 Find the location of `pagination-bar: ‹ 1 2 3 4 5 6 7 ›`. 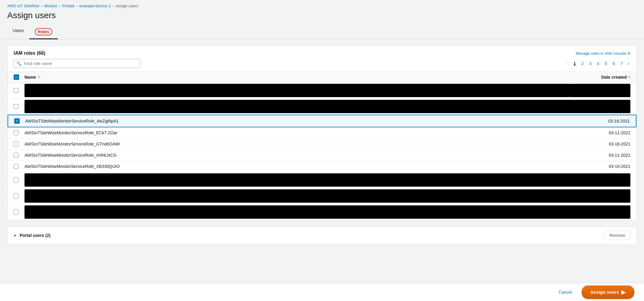

pagination-bar: ‹ 1 2 3 4 5 6 7 › is located at coordinates (598, 64).